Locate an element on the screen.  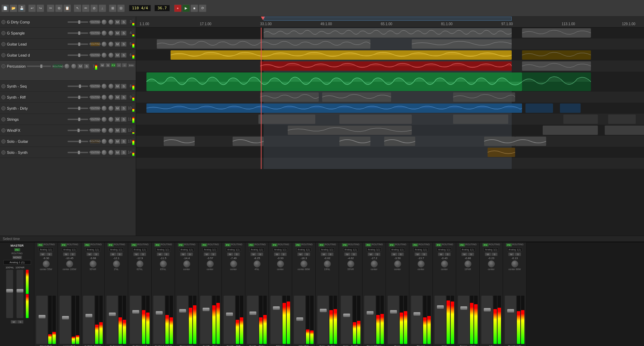
paste-button: 📋 is located at coordinates (67, 8).